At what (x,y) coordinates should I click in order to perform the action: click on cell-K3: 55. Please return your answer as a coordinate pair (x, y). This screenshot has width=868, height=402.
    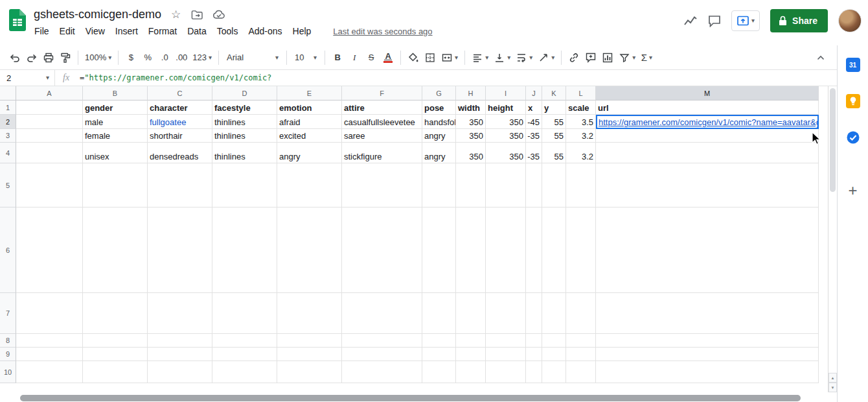
    Looking at the image, I should click on (554, 136).